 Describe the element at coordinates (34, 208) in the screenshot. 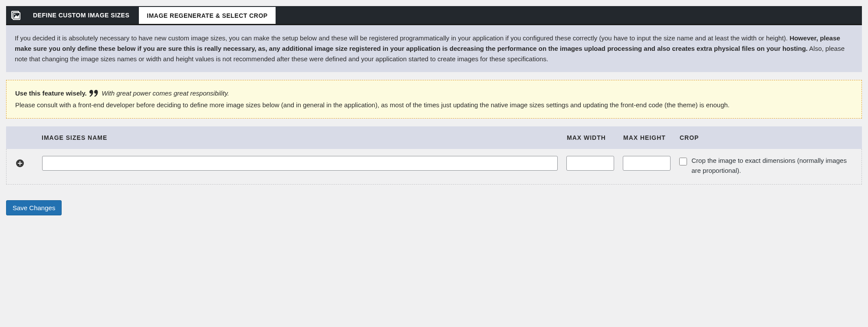

I see `save-button-label: Save Changes` at that location.